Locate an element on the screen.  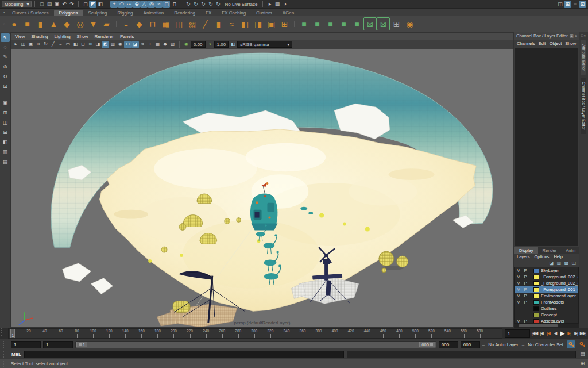
range-grip is located at coordinates (5, 345).